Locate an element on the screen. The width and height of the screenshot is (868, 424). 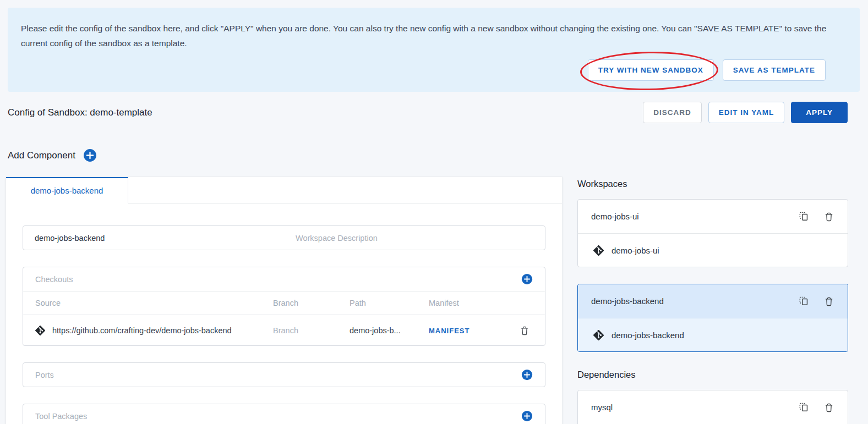
add-port-button is located at coordinates (527, 375).